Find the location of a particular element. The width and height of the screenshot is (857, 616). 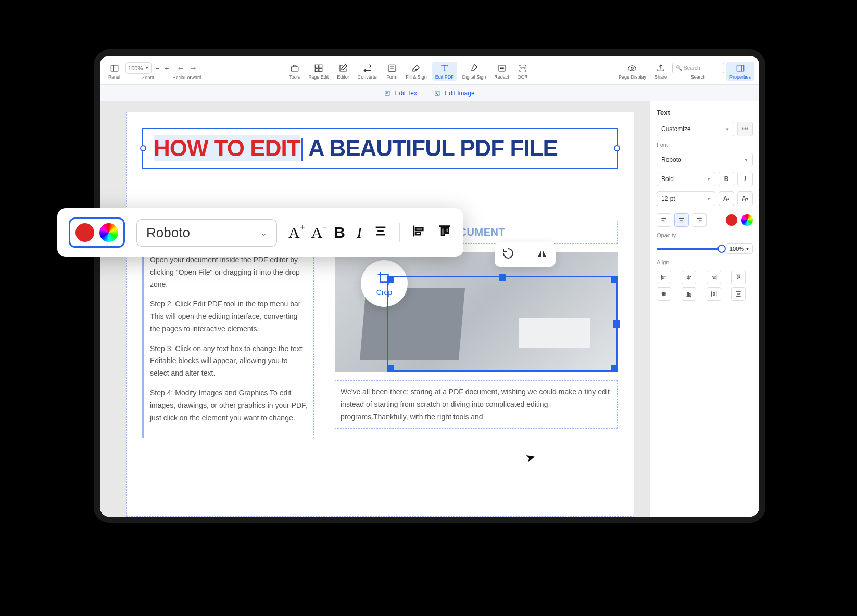

sub-toolbar: Edit Text Edit Image is located at coordinates (430, 93).